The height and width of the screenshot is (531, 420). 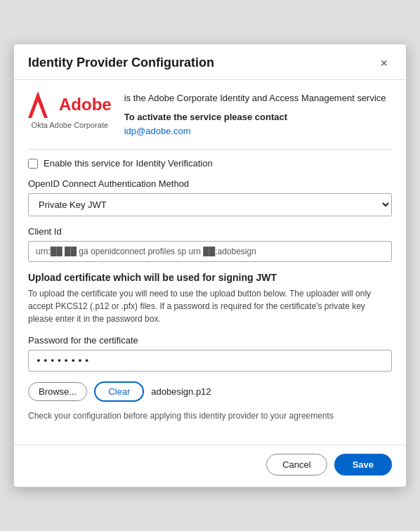 I want to click on adobe-wordmark: Adobe, so click(x=86, y=105).